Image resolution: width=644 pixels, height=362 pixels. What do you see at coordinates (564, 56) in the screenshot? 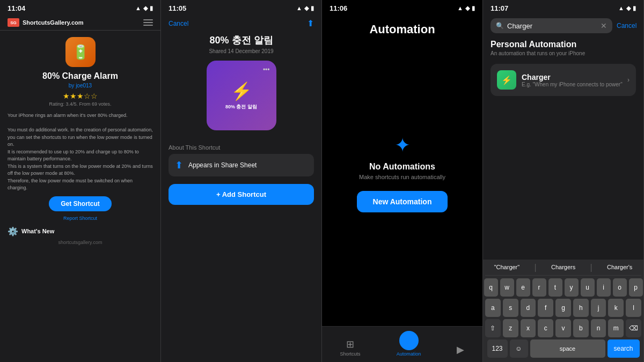
I see `section-subtitle: An automation that runs on your iPhone` at bounding box center [564, 56].